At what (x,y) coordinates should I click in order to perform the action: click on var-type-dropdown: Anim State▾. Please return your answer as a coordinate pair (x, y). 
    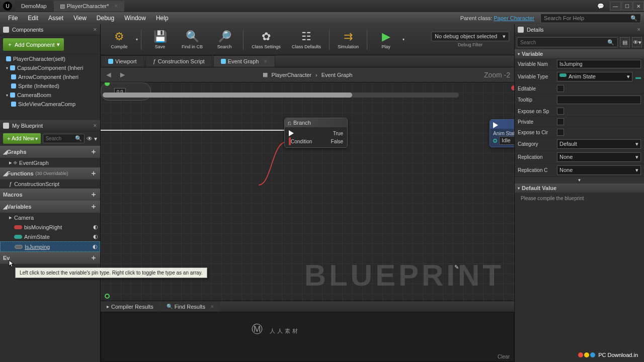
    Looking at the image, I should click on (595, 76).